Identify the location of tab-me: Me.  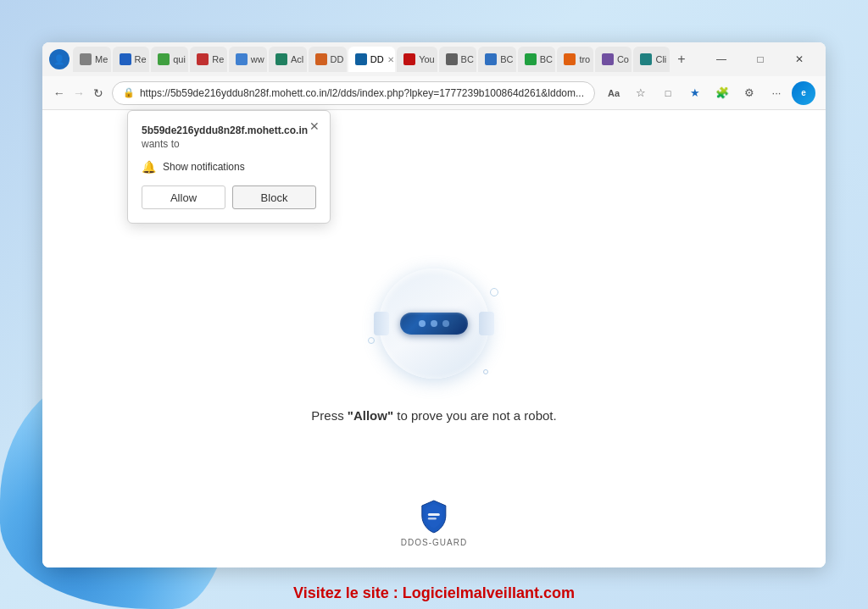
(92, 59).